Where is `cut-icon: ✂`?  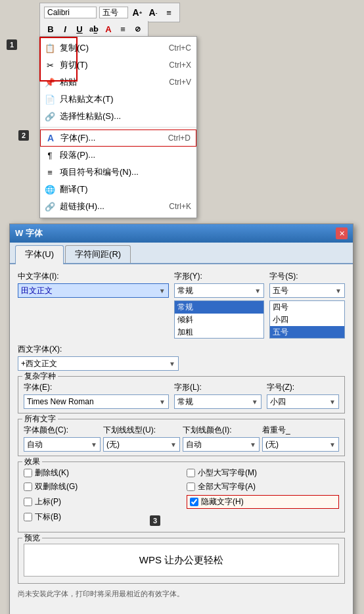 cut-icon: ✂ is located at coordinates (50, 66).